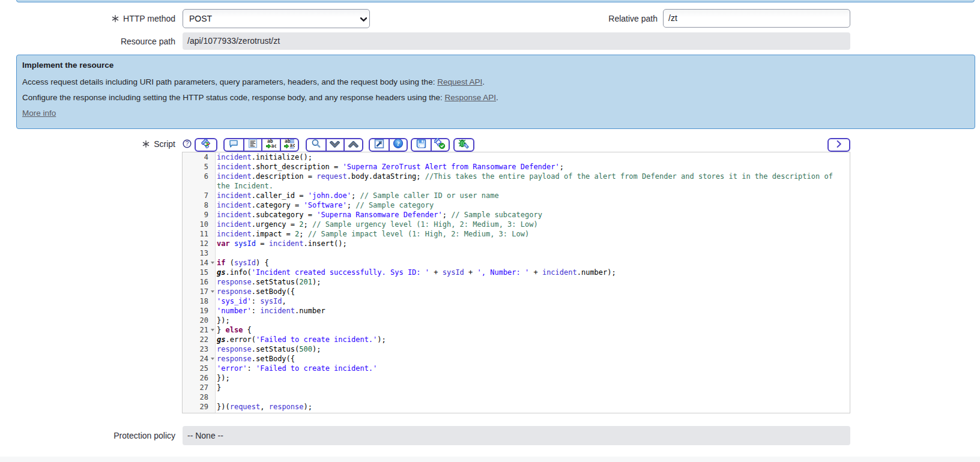 The height and width of the screenshot is (462, 980). I want to click on format-code-button, so click(252, 145).